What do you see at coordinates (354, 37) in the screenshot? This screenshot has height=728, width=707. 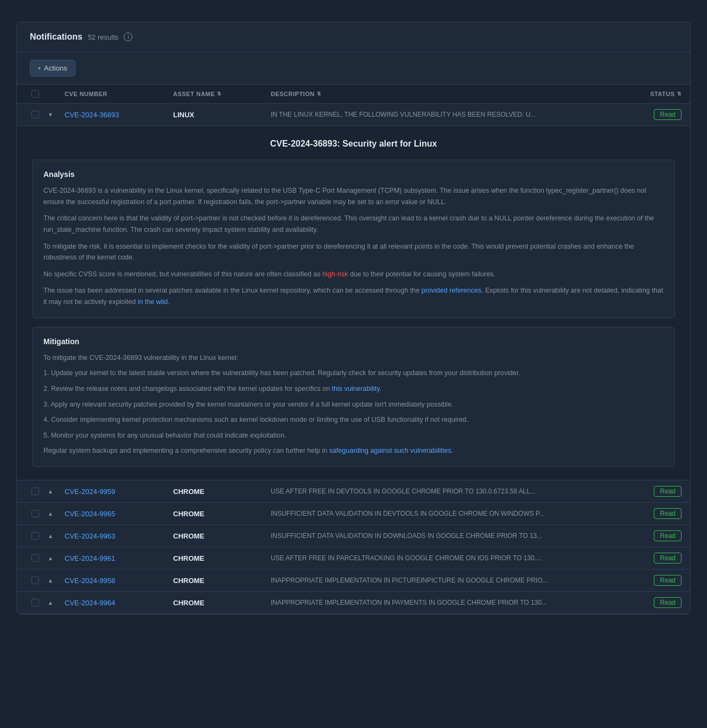 I see `panel-header: Notifications 52 results i` at bounding box center [354, 37].